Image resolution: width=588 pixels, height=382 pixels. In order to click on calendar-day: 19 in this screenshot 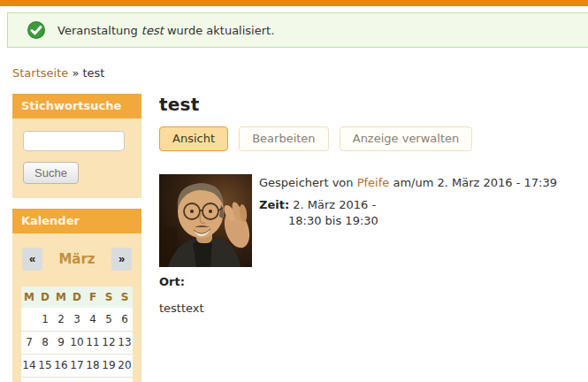, I will do `click(109, 365)`.